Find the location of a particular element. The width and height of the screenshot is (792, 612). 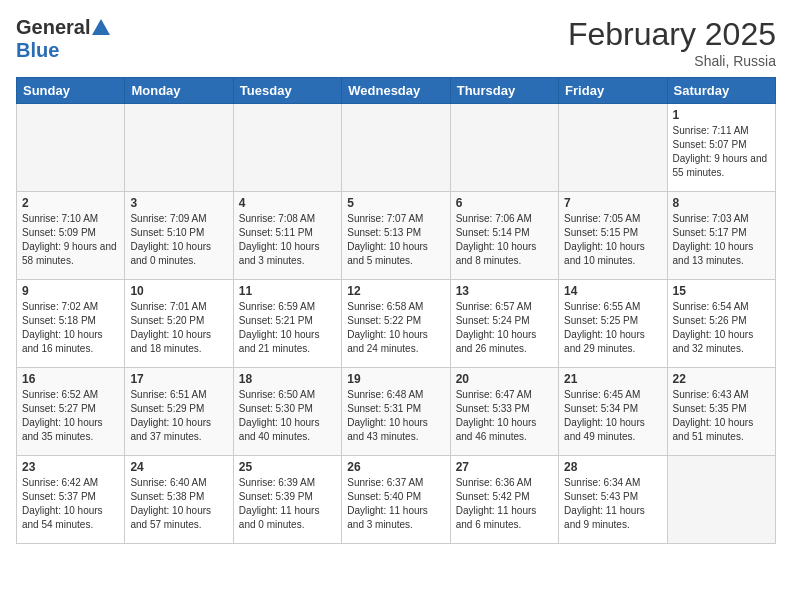

day-info: Sunrise: 6:42 AM Sunset: 5:37 PM Dayligh… is located at coordinates (70, 504).